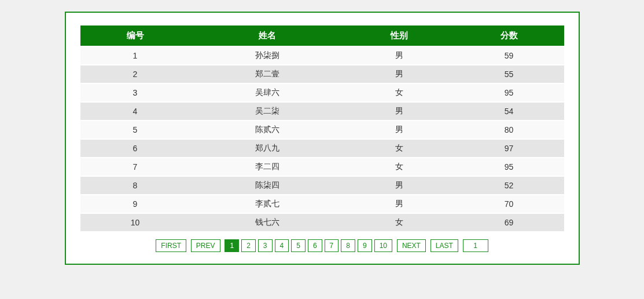 The width and height of the screenshot is (644, 299). I want to click on table-row: 6郑八九女97, so click(322, 148).